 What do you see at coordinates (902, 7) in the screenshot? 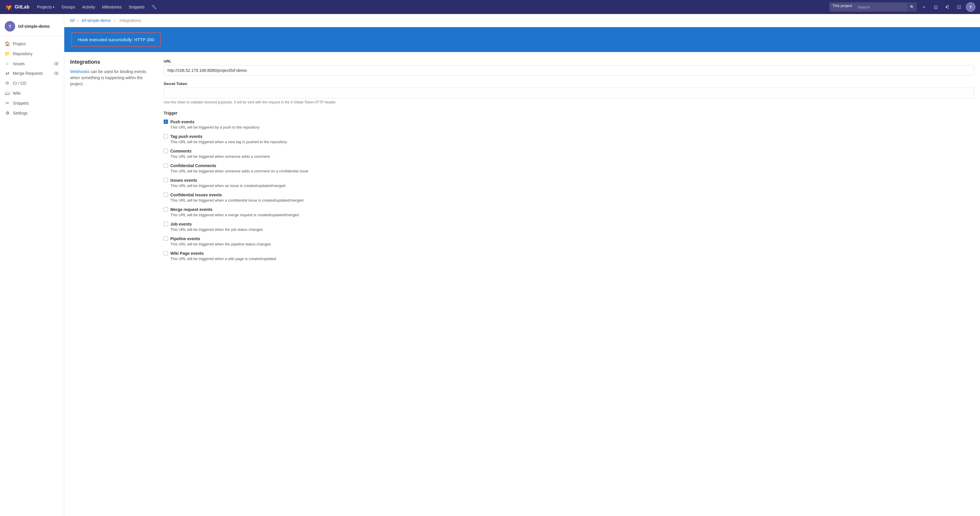
I see `nav-right: This project 🔍 ＋ ⊡ ⑆ ☑ T` at bounding box center [902, 7].